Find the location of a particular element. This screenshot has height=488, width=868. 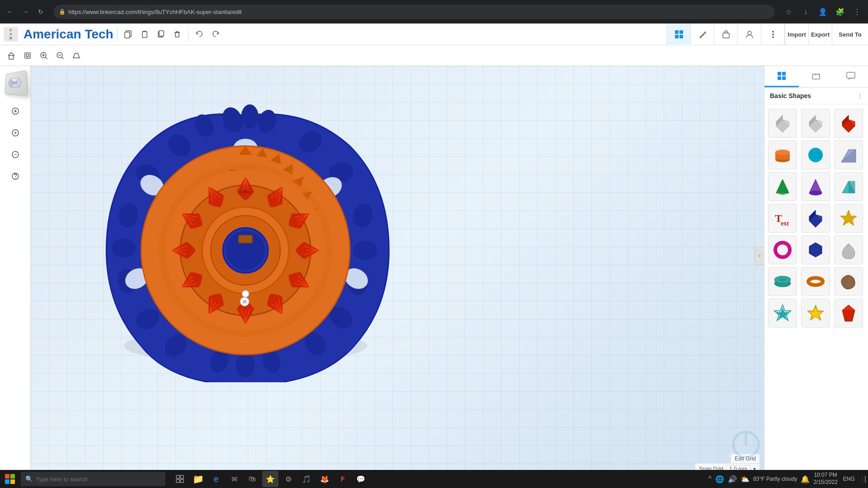

forward-button: → is located at coordinates (25, 12).